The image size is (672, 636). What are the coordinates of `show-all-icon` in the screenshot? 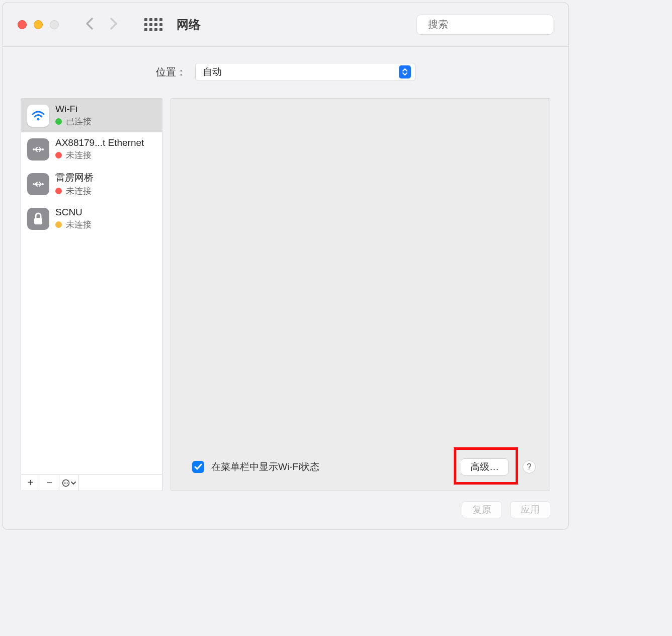 It's located at (153, 25).